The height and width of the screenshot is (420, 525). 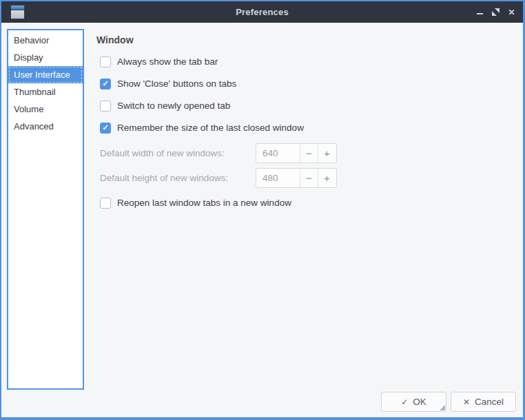 What do you see at coordinates (176, 84) in the screenshot?
I see `checkbox-label: Show 'Close' buttons on tabs` at bounding box center [176, 84].